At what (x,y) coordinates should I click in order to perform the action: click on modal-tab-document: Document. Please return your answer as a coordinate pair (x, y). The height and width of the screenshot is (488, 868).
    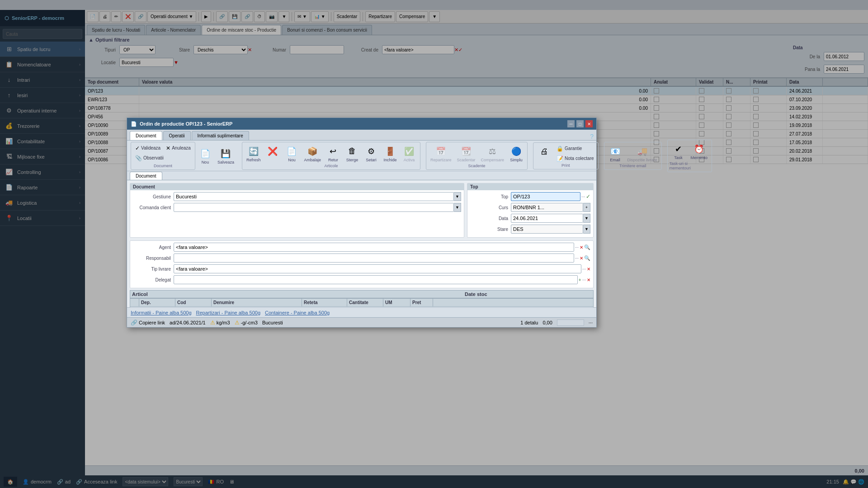
    Looking at the image, I should click on (146, 136).